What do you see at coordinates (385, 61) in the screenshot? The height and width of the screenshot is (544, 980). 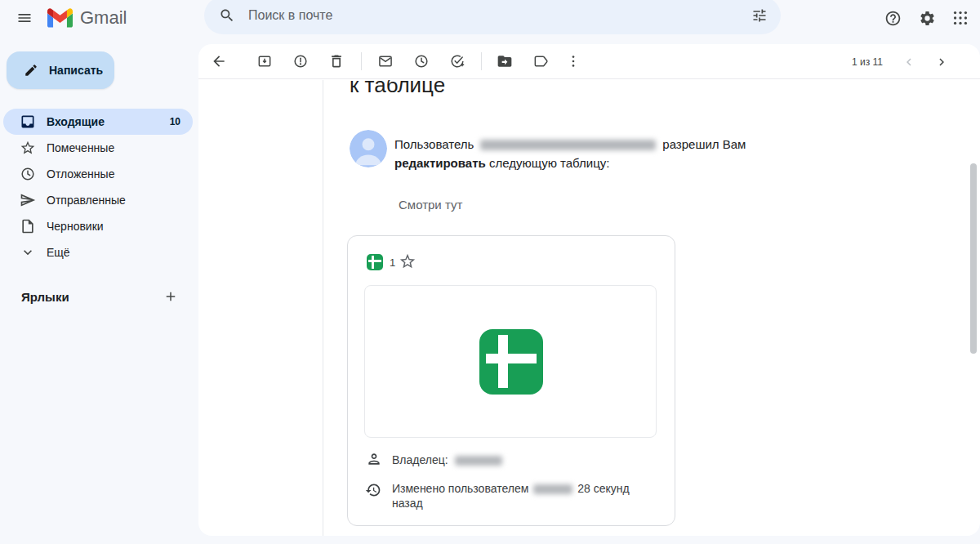 I see `mark-unread-button` at bounding box center [385, 61].